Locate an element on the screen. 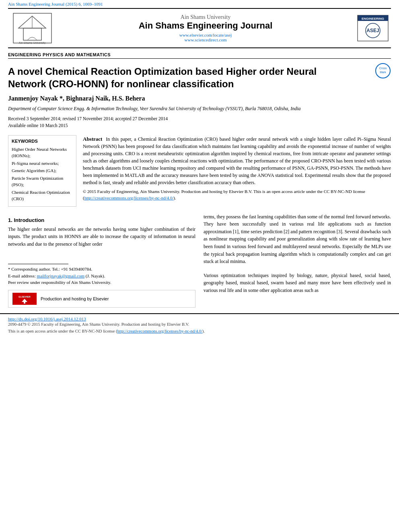 The width and height of the screenshot is (399, 532). university-logo-svg: Ain Shams University is located at coordinates (32, 28).